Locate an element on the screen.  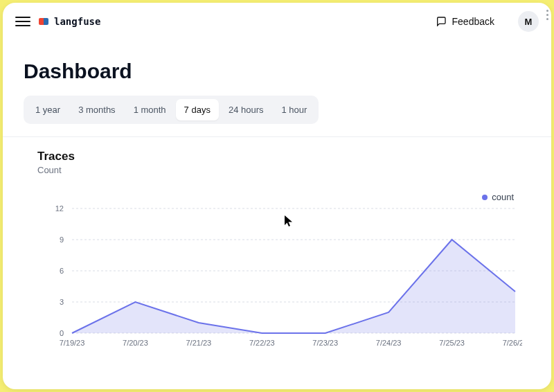
feedback-label: Feedback is located at coordinates (474, 21).